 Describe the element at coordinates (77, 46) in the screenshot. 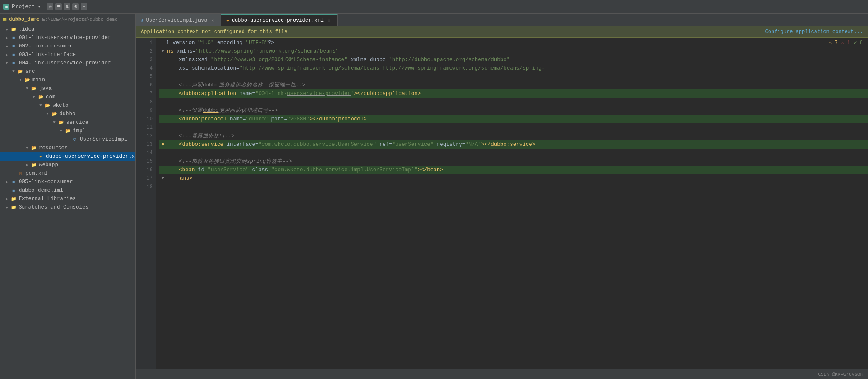

I see `sidebar-label-002: 002-link-consumer` at that location.